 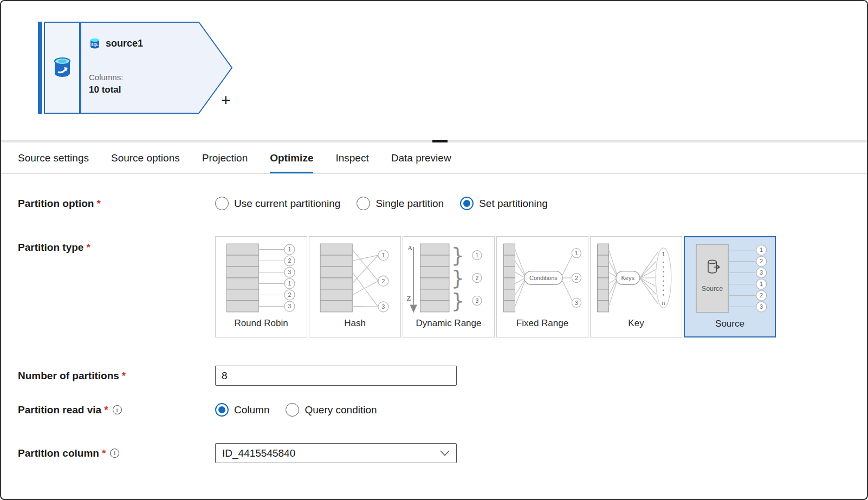 What do you see at coordinates (409, 298) in the screenshot?
I see `svg-text: Z` at bounding box center [409, 298].